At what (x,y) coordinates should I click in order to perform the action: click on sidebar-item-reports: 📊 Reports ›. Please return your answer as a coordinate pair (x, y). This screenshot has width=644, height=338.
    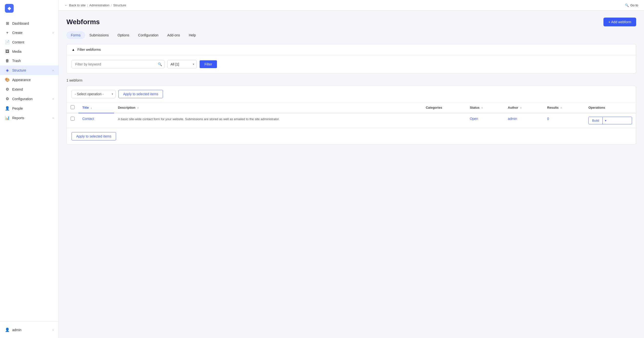
    Looking at the image, I should click on (29, 118).